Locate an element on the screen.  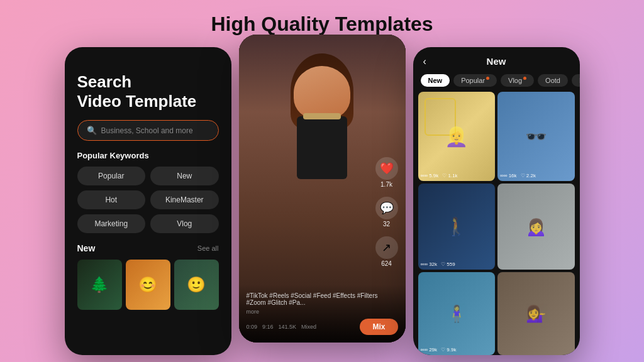
views: 141.5K is located at coordinates (288, 327).